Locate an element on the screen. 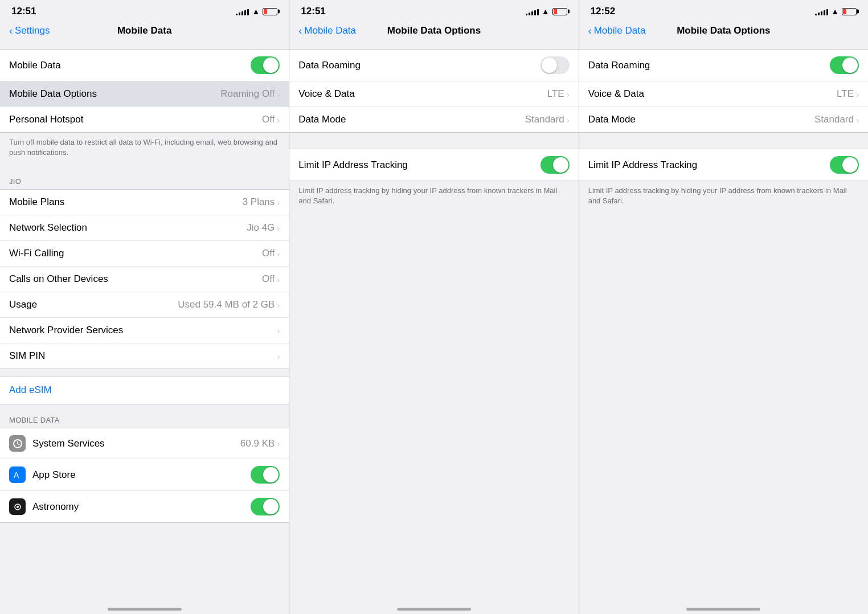  chevron-right-icon-np: › is located at coordinates (278, 330).